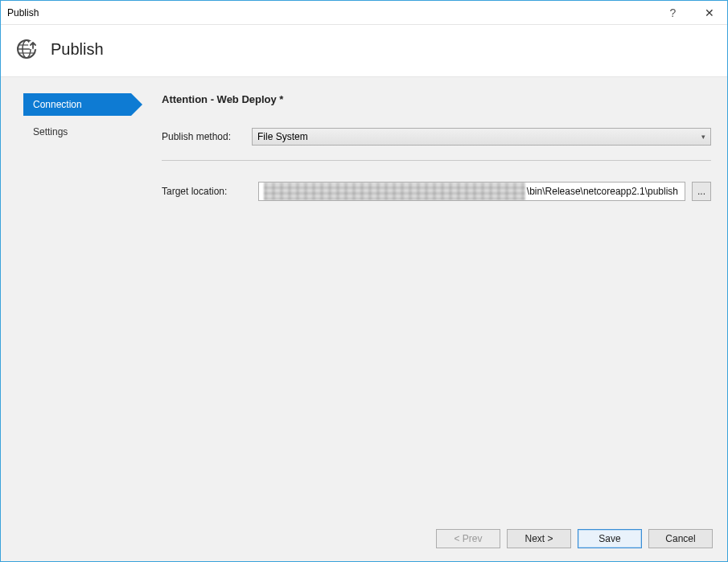  I want to click on publish-method-label: Publish method:, so click(207, 137).